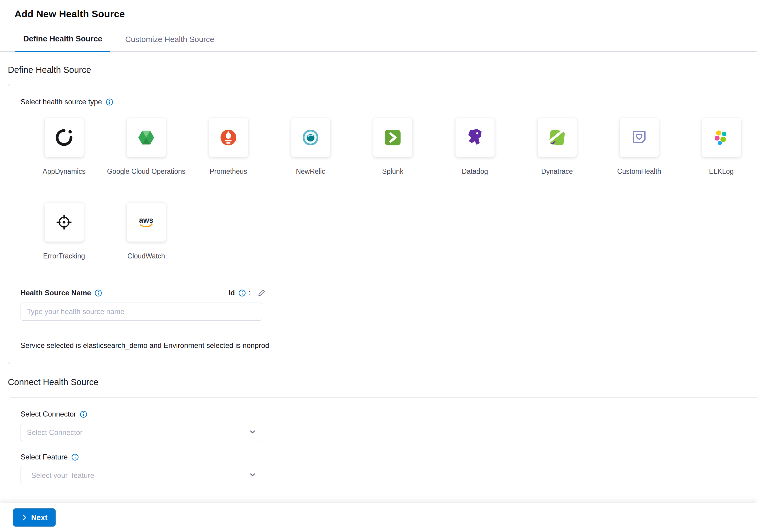  Describe the element at coordinates (382, 70) in the screenshot. I see `define-section-heading: Define Health Source` at that location.